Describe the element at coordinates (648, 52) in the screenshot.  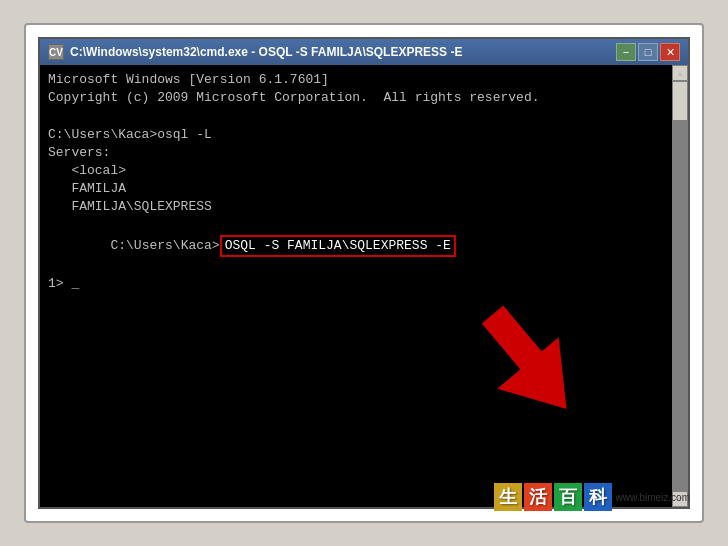
I see `maximize-button: □` at that location.